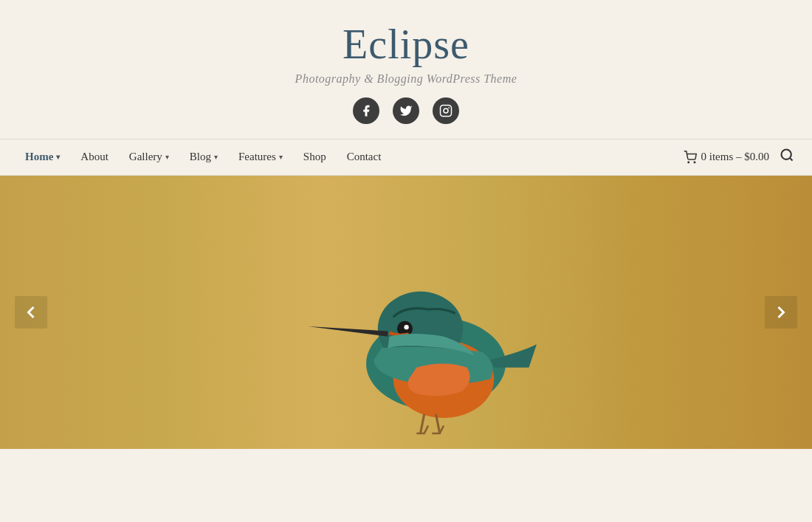 The width and height of the screenshot is (812, 522). I want to click on facebook-icon, so click(366, 111).